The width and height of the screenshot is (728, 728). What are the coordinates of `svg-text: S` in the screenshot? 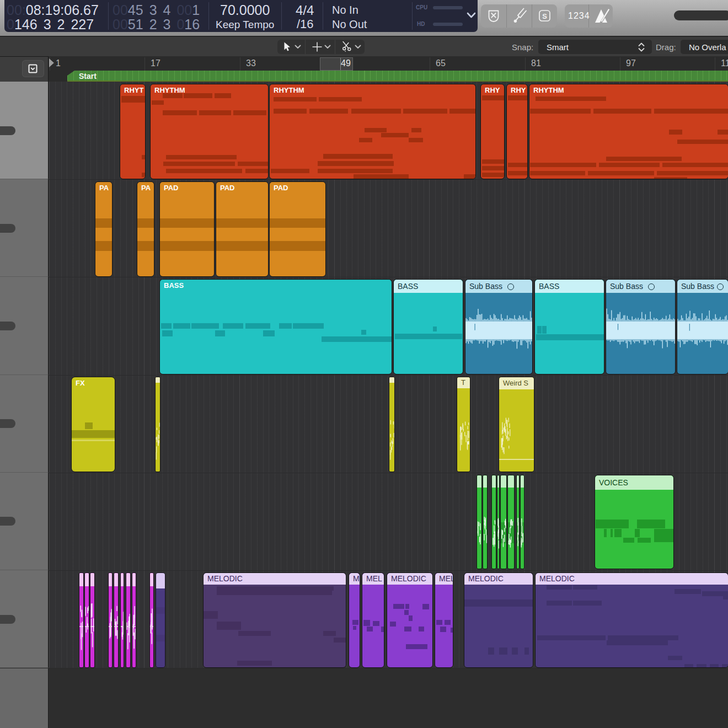 It's located at (545, 17).